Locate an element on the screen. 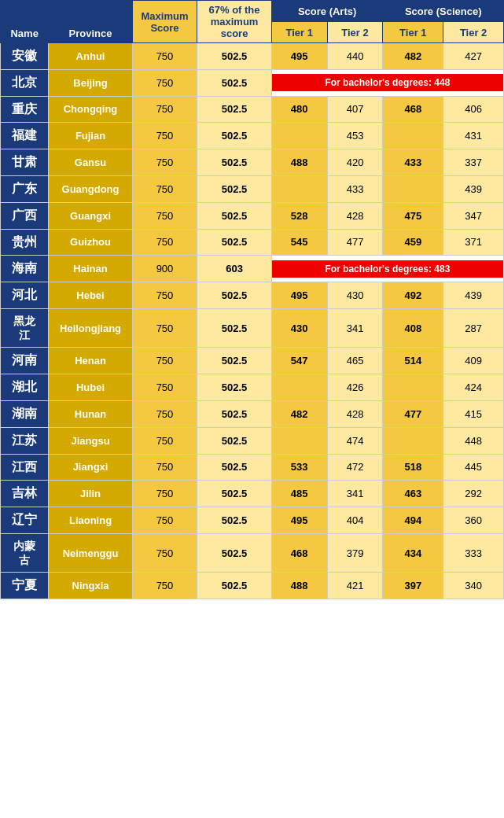  header-arts-tier2: Tier 2 is located at coordinates (355, 33).